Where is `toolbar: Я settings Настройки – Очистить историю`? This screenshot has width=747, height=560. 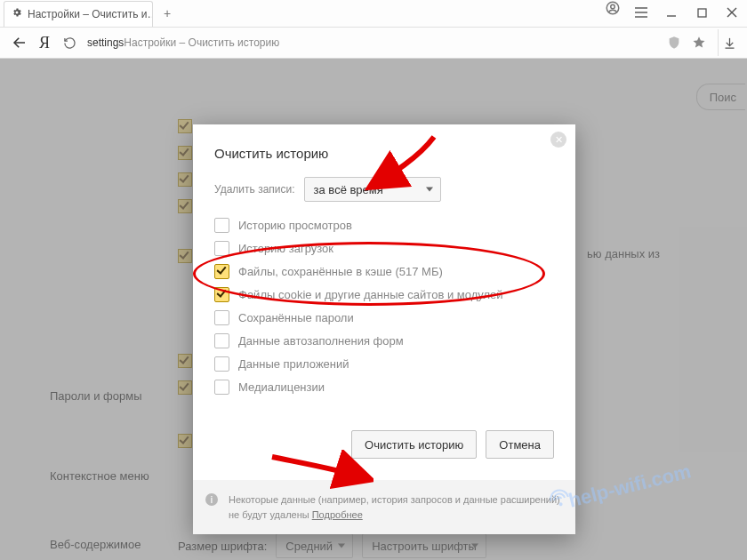
toolbar: Я settings Настройки – Очистить историю is located at coordinates (374, 43).